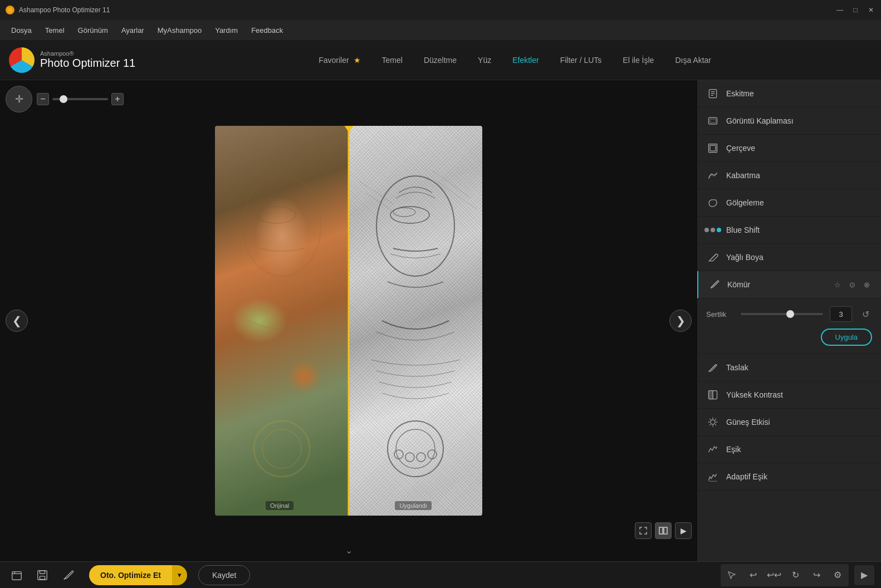 Image resolution: width=881 pixels, height=588 pixels. I want to click on menubar: Dosya Temel Görünüm Ayarlar MyAshampoo Y…, so click(440, 30).